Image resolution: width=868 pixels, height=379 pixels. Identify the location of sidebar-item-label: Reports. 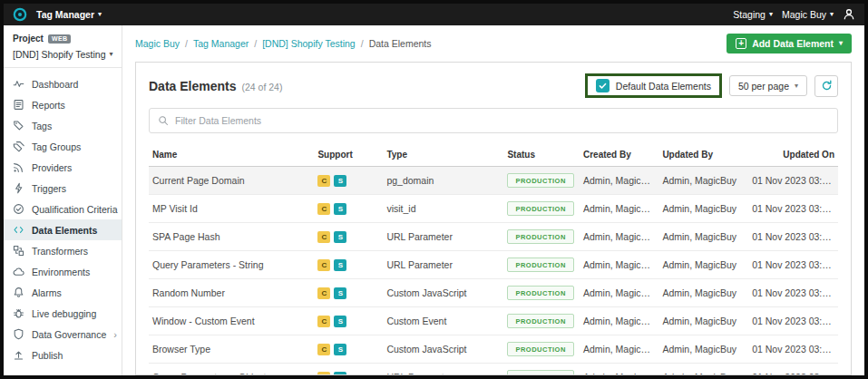
(49, 105).